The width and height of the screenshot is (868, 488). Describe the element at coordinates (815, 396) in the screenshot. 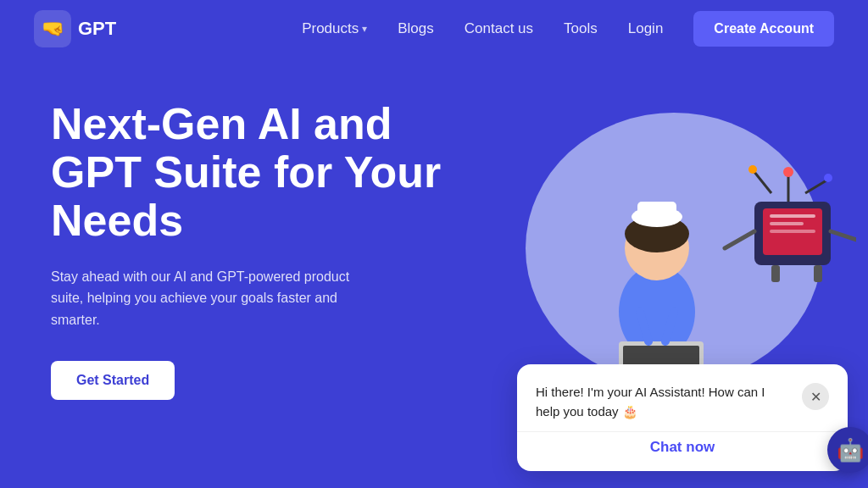

I see `chat-close-button: ✕` at that location.